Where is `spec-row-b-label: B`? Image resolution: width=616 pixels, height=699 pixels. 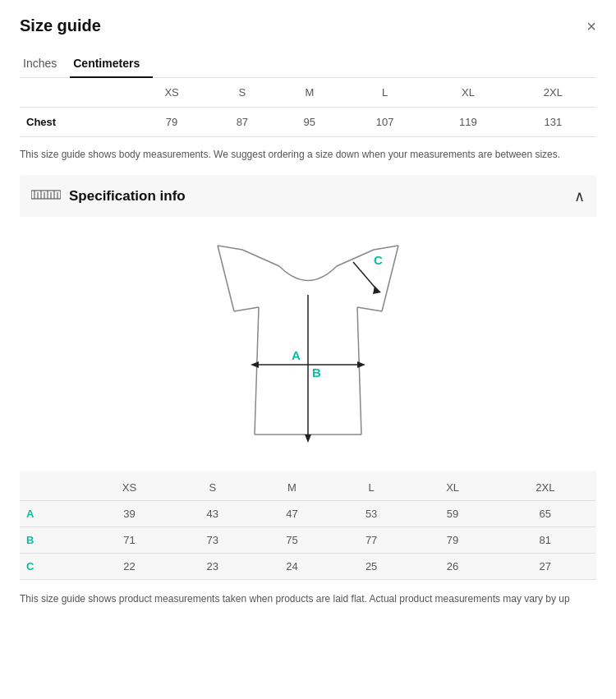
spec-row-b-label: B is located at coordinates (53, 540).